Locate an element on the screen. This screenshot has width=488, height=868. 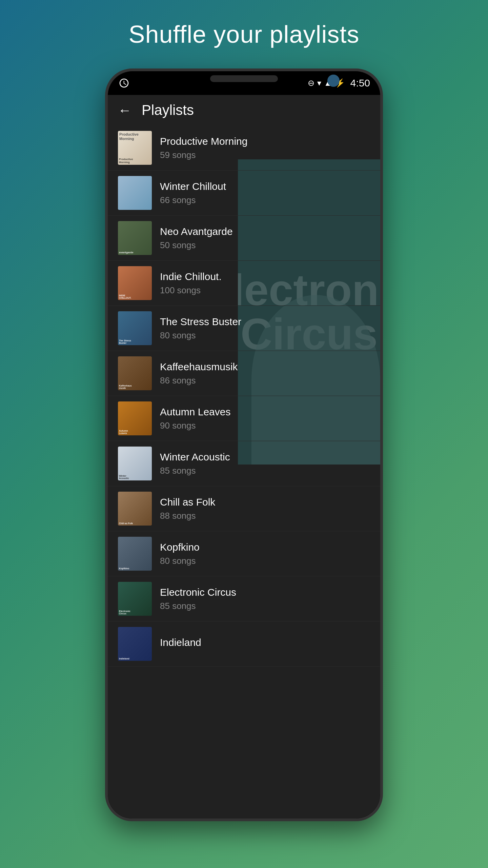
playlist-info: The Stress Buster 80 songs is located at coordinates (265, 328).